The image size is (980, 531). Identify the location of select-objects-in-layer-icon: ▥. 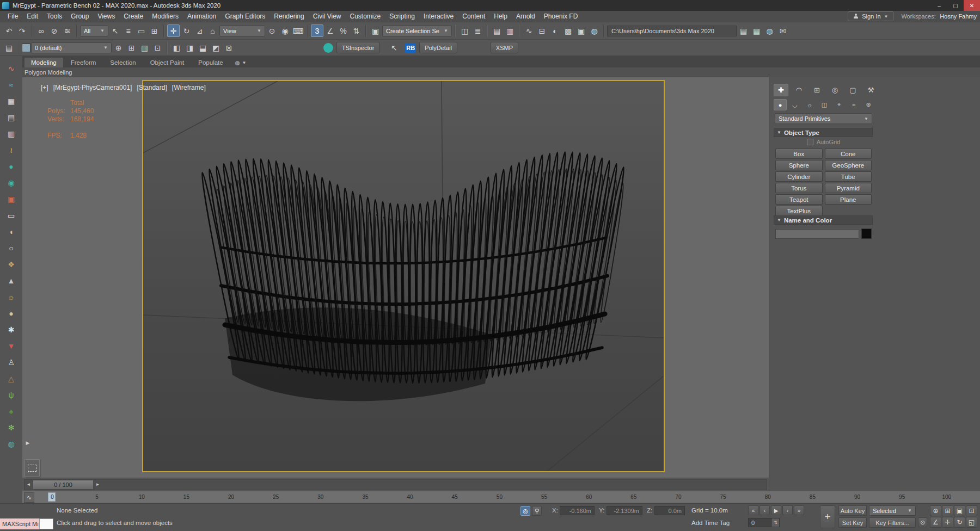
(145, 48).